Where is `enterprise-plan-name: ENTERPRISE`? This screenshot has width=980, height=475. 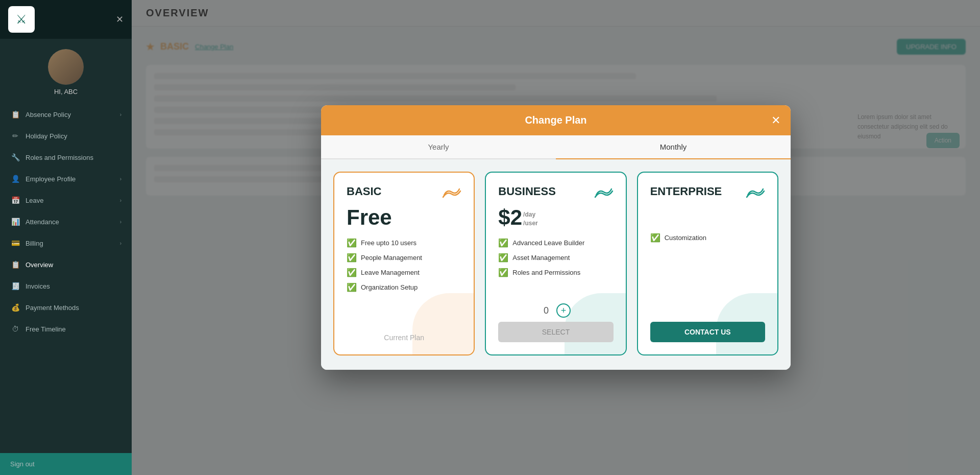 enterprise-plan-name: ENTERPRISE is located at coordinates (686, 192).